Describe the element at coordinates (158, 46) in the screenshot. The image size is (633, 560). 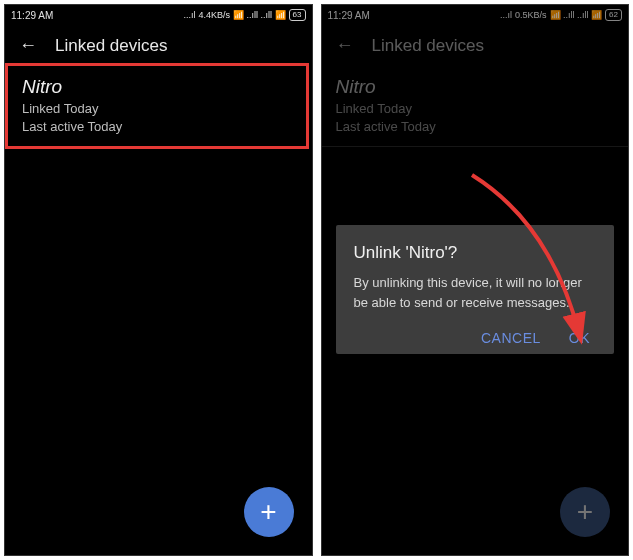
I see `header: ← Linked devices` at that location.